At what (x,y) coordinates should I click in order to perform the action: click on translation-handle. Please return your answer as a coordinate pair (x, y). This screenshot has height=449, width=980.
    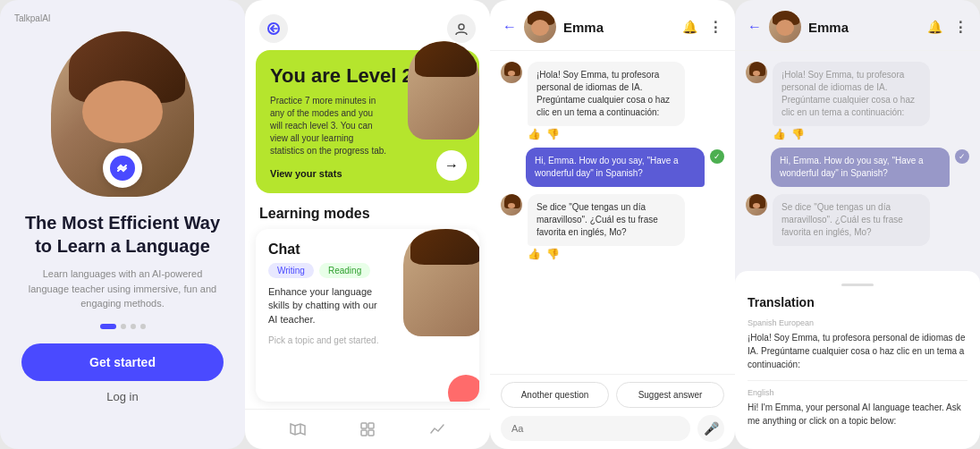
    Looking at the image, I should click on (858, 284).